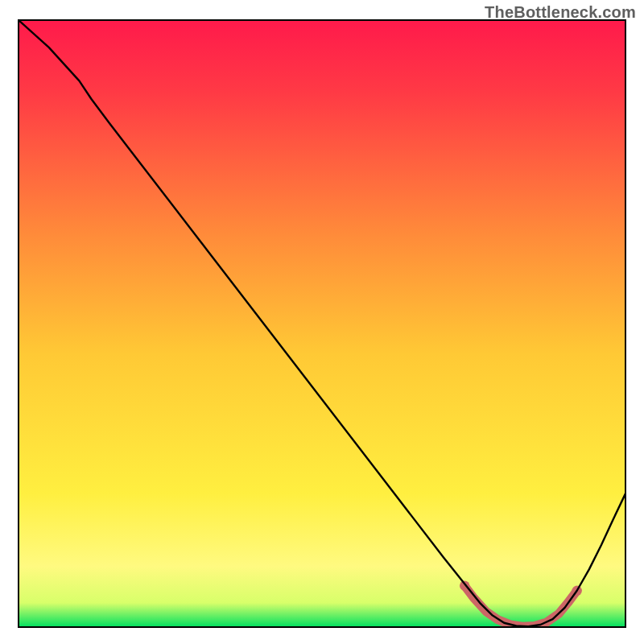 This screenshot has height=644, width=644. What do you see at coordinates (560, 13) in the screenshot?
I see `watermark-text: TheBottleneck.com` at bounding box center [560, 13].